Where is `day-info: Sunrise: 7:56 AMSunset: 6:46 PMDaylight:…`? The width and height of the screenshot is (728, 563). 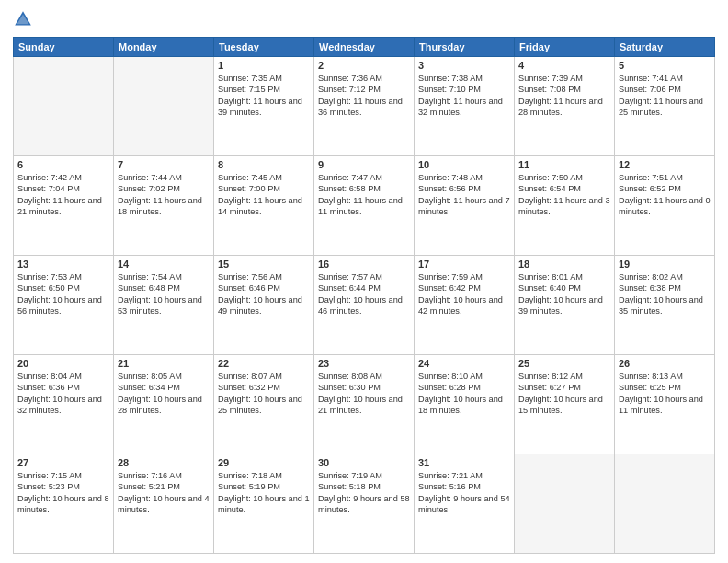 day-info: Sunrise: 7:56 AMSunset: 6:46 PMDaylight:… is located at coordinates (264, 294).